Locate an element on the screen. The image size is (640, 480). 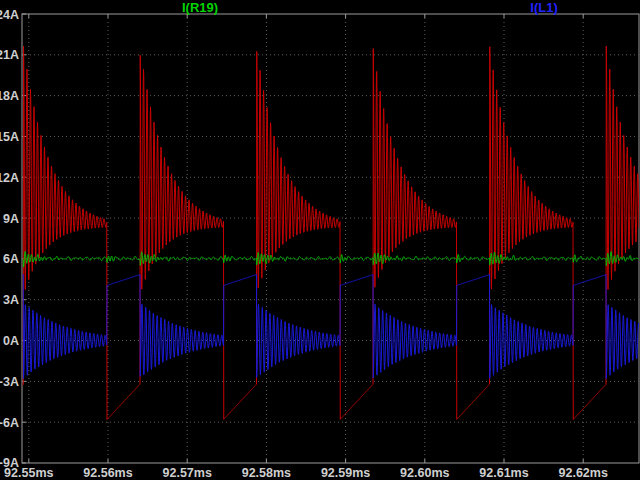
y-tick-label: 9A is located at coordinates (11, 219).